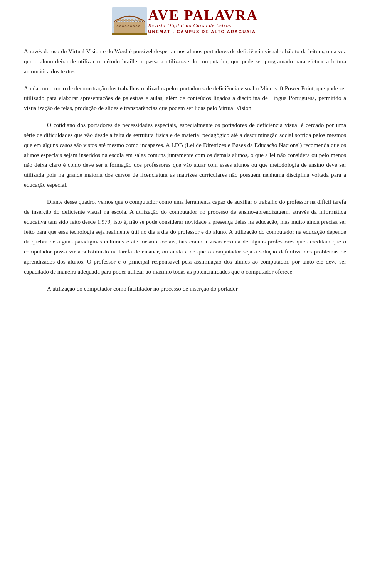 The image size is (370, 588). I want to click on paragraph-4: Diante desse quadro, vemos que o computa…, so click(185, 237).